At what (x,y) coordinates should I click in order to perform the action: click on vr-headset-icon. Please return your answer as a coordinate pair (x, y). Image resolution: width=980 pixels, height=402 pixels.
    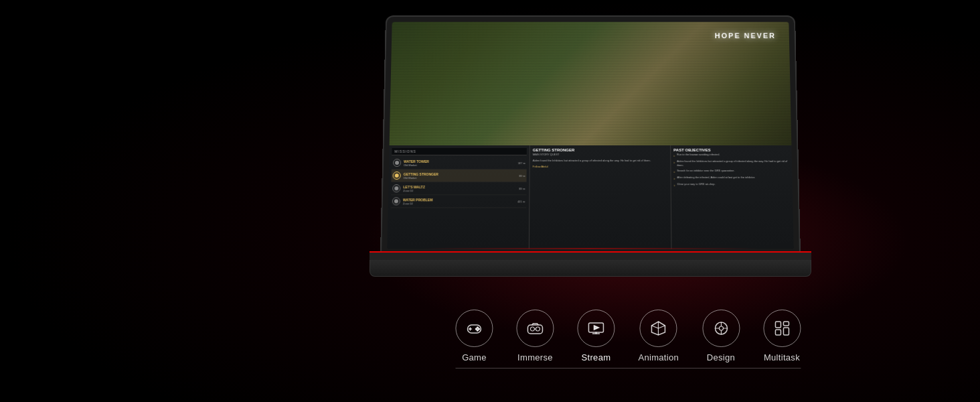
    Looking at the image, I should click on (535, 328).